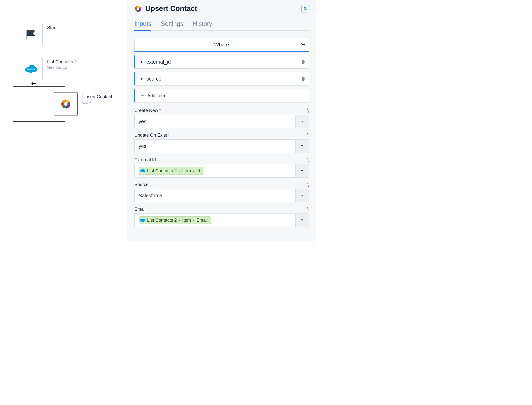 Image resolution: width=532 pixels, height=405 pixels. I want to click on where-item-external-id: external_id, so click(222, 62).